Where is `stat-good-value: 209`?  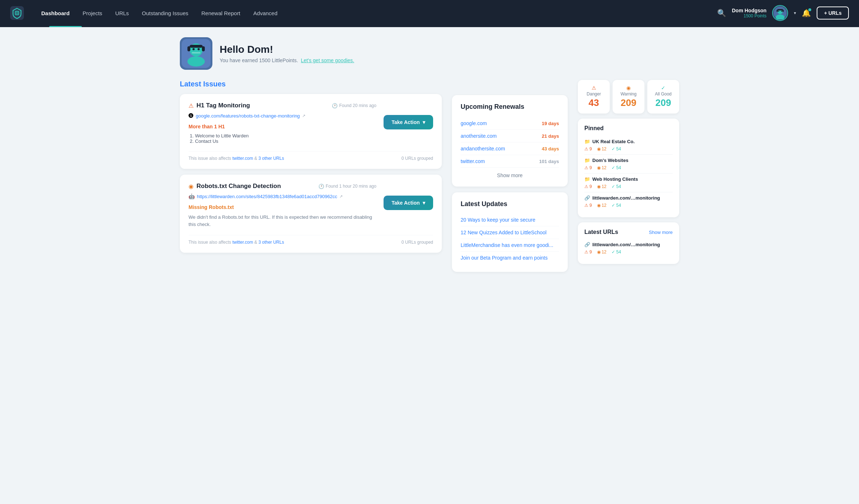 stat-good-value: 209 is located at coordinates (663, 103).